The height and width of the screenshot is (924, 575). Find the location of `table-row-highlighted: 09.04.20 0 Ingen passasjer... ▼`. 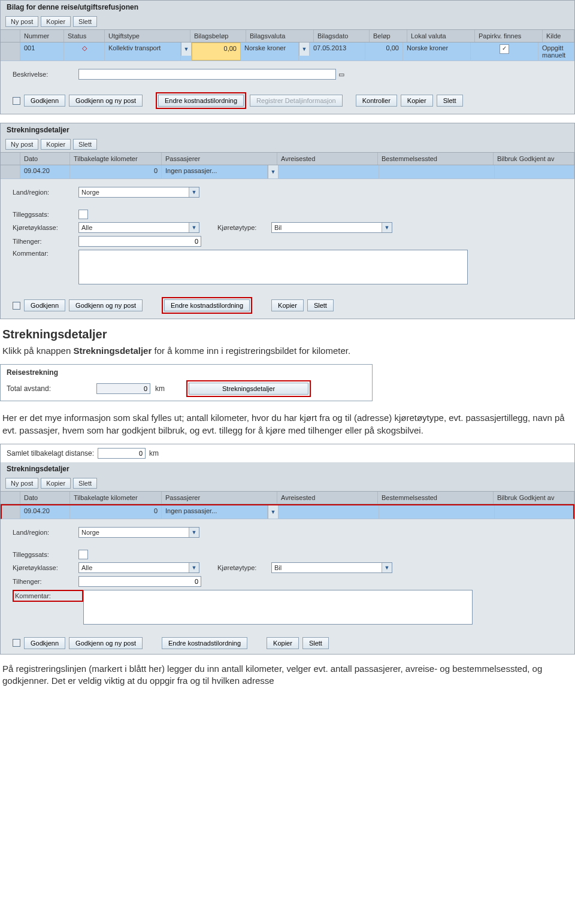

table-row-highlighted: 09.04.20 0 Ingen passasjer... ▼ is located at coordinates (288, 511).